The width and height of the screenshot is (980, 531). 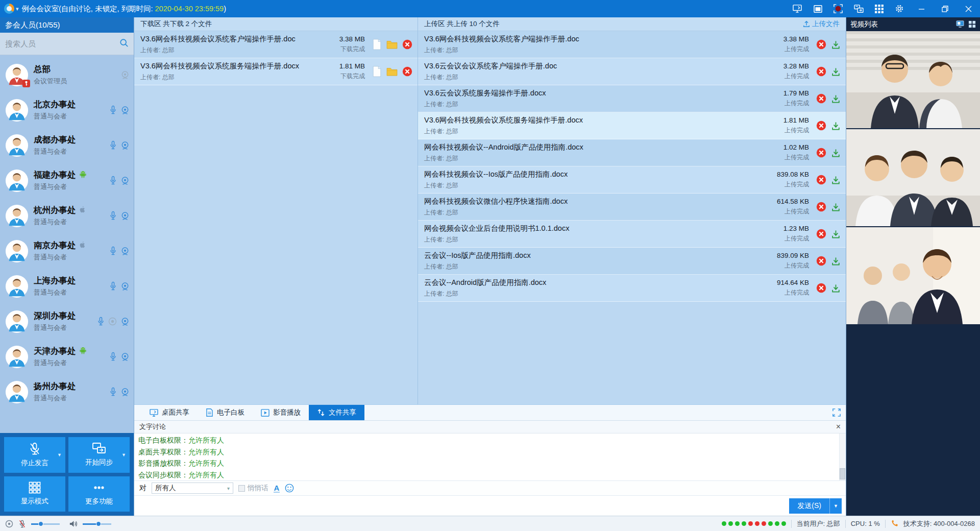 What do you see at coordinates (61, 44) in the screenshot?
I see `search-input` at bounding box center [61, 44].